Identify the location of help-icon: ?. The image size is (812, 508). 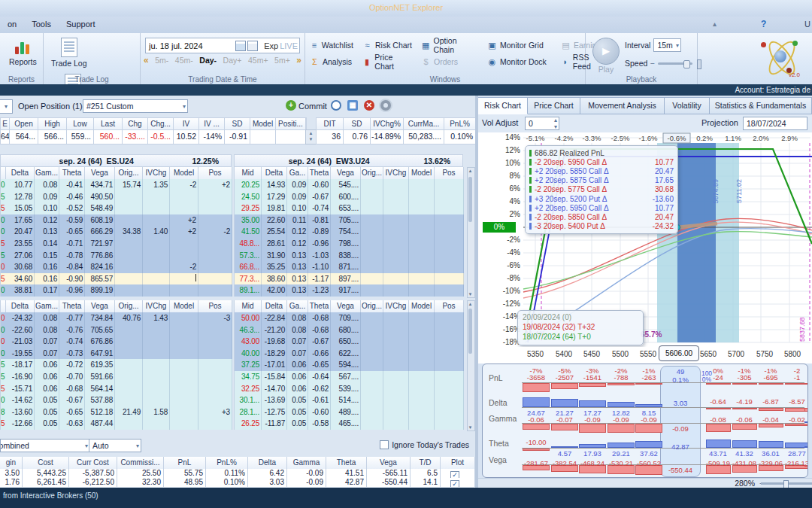
(764, 24).